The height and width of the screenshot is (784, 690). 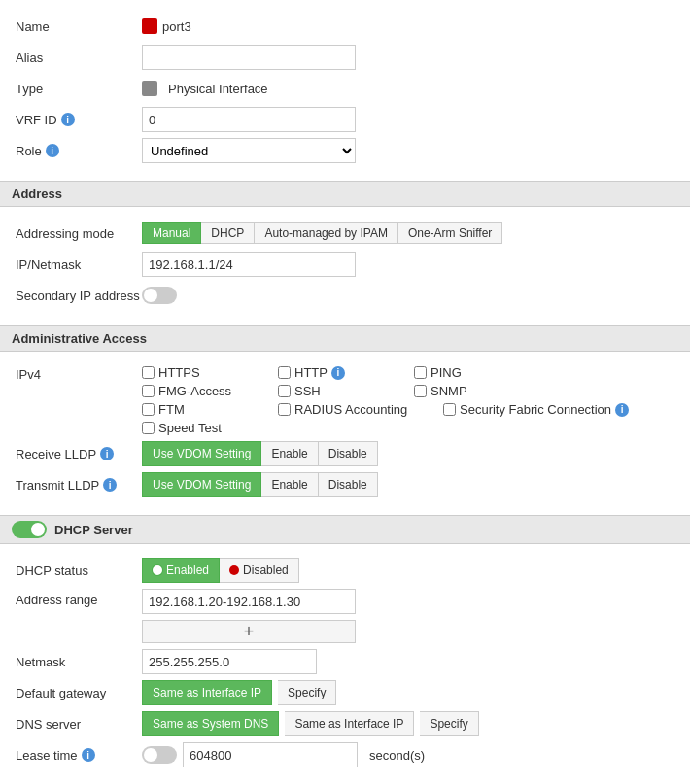 I want to click on ipv4-checkboxes: HTTPS HTTP i PING FMG-Access, so click(x=408, y=400).